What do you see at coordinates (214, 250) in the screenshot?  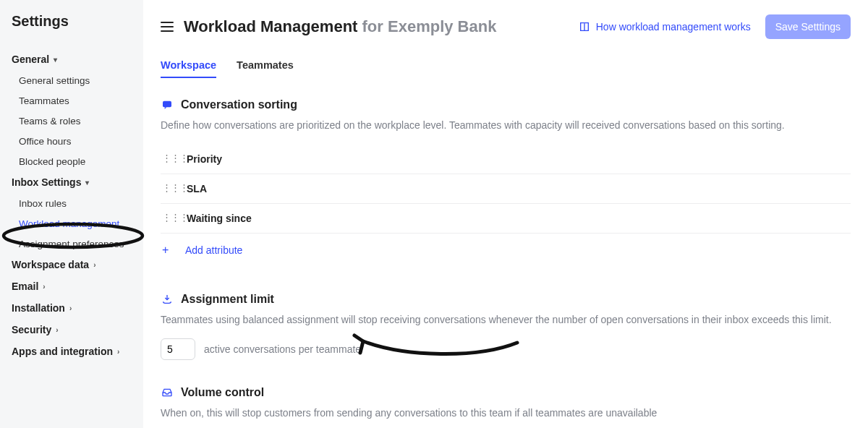 I see `add-attribute-label: Add attribute` at bounding box center [214, 250].